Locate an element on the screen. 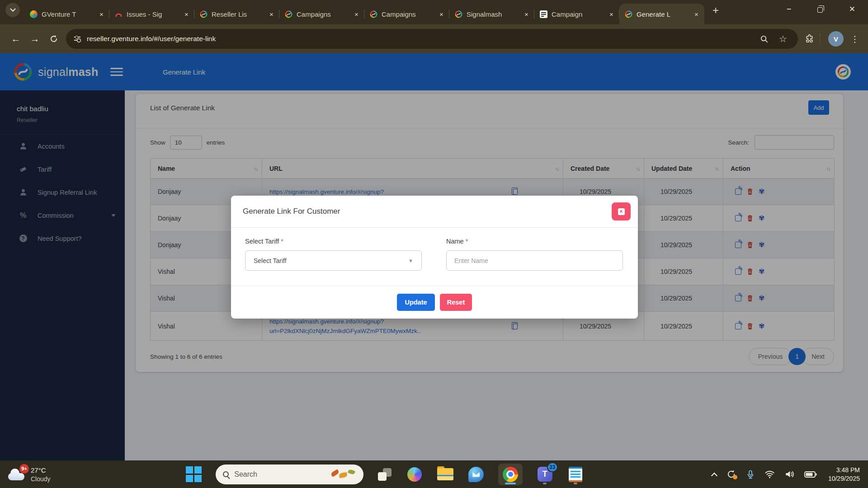 The width and height of the screenshot is (868, 488). tab-search-button is located at coordinates (13, 10).